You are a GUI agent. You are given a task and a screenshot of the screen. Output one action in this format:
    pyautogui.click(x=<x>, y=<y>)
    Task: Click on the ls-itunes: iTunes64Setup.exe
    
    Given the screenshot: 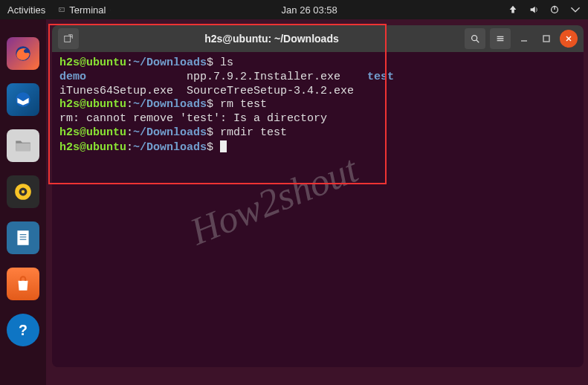 What is the action you would take?
    pyautogui.click(x=116, y=91)
    